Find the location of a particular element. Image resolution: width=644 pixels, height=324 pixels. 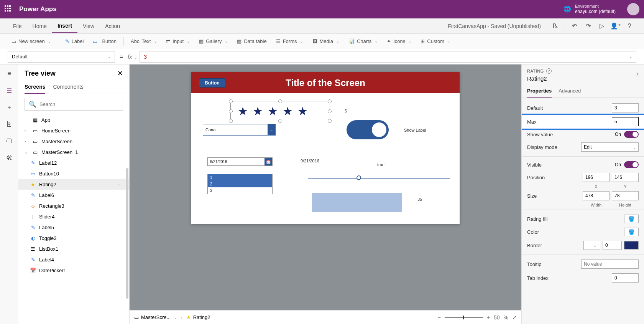

tree-node-rating2: ★Rating2··· is located at coordinates (74, 184).